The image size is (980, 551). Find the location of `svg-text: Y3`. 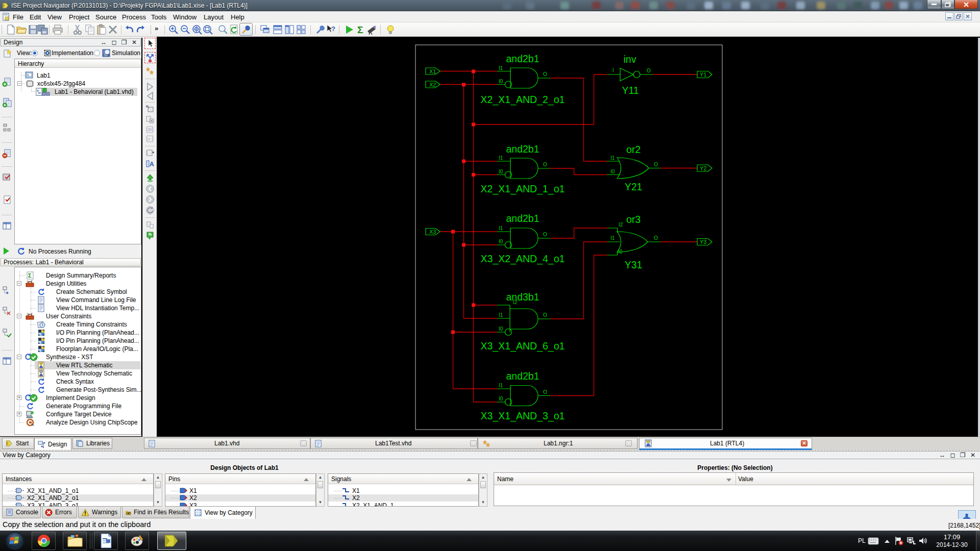

svg-text: Y3 is located at coordinates (703, 242).